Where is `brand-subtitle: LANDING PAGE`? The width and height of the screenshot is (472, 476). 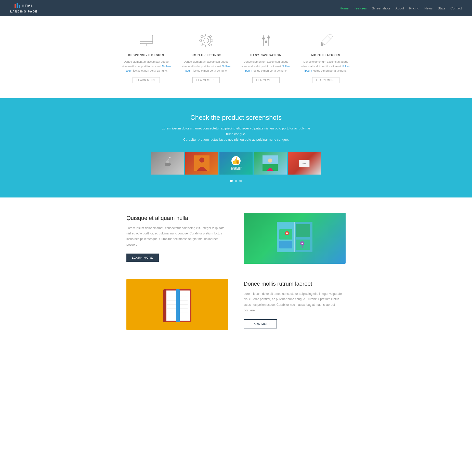 brand-subtitle: LANDING PAGE is located at coordinates (24, 11).